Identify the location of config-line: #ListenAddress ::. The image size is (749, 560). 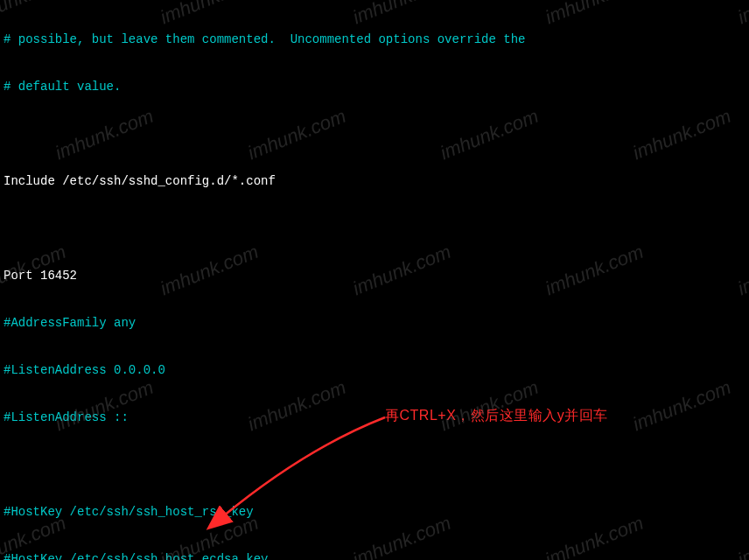
(374, 417).